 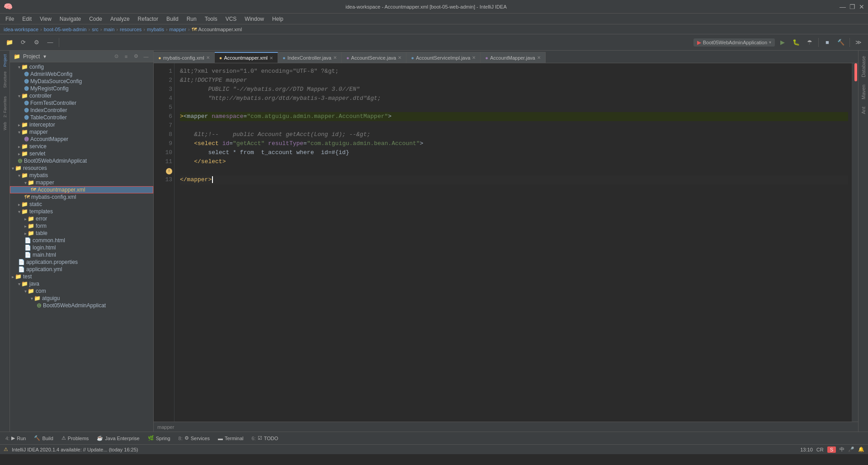 I want to click on tree-item: 🅒 IndexController, so click(x=81, y=110).